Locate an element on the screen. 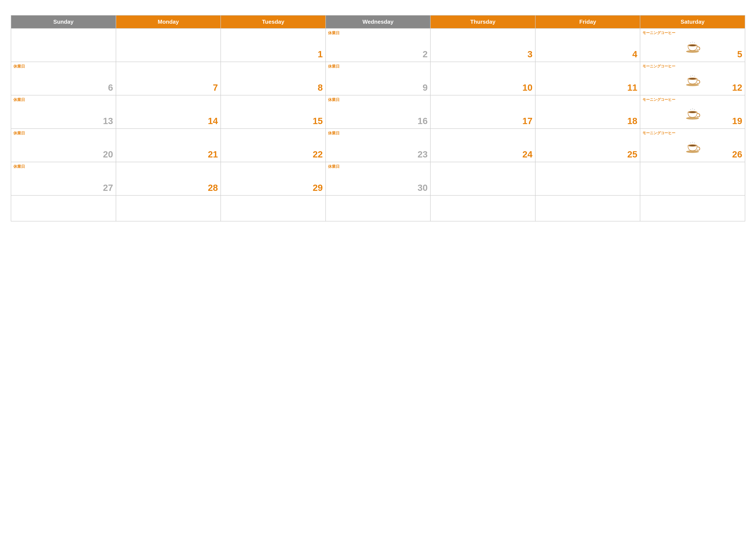  calendar-cell-r0-c3: 休業日2 is located at coordinates (378, 45).